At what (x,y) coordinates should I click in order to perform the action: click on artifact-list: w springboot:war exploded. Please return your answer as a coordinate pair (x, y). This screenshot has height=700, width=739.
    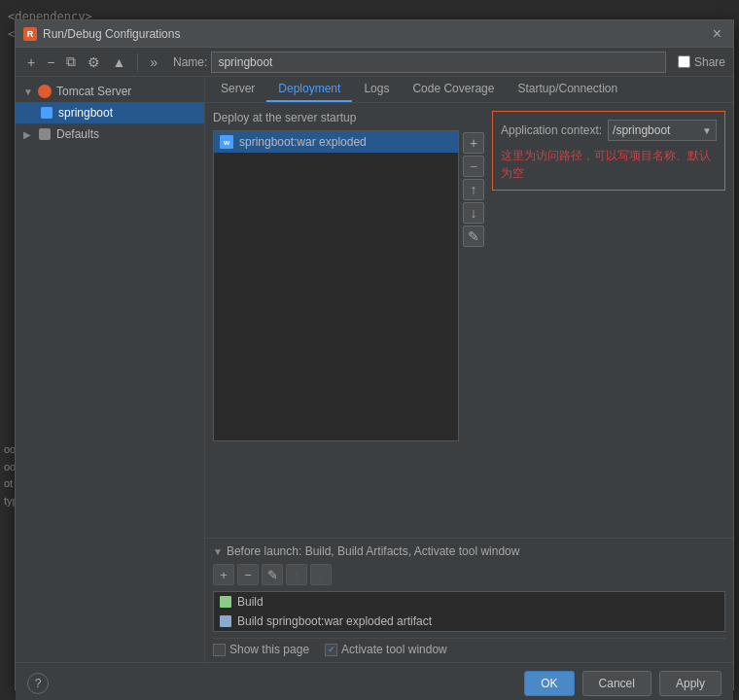
    Looking at the image, I should click on (336, 286).